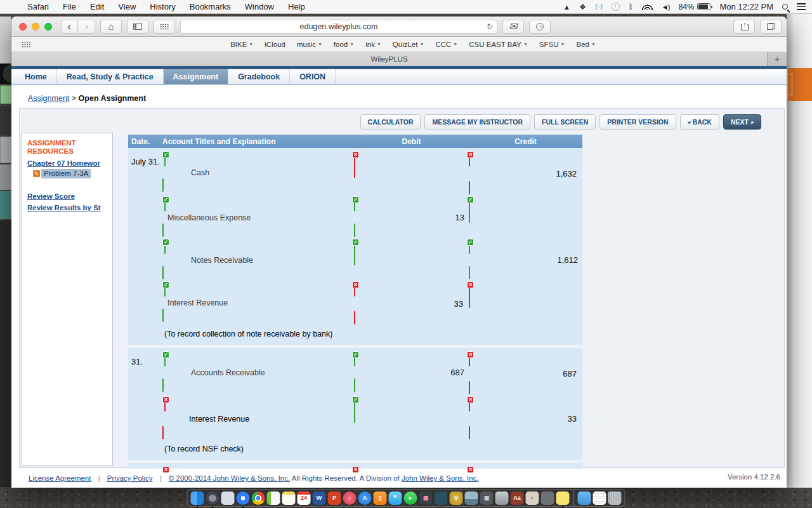 The image size is (812, 508). Describe the element at coordinates (472, 498) in the screenshot. I see `dock-icon-photo` at that location.